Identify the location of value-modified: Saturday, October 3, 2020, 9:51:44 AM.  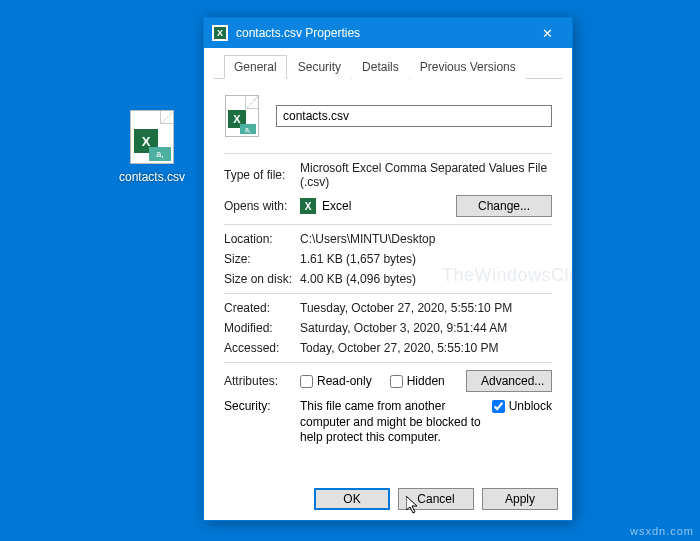
(426, 328).